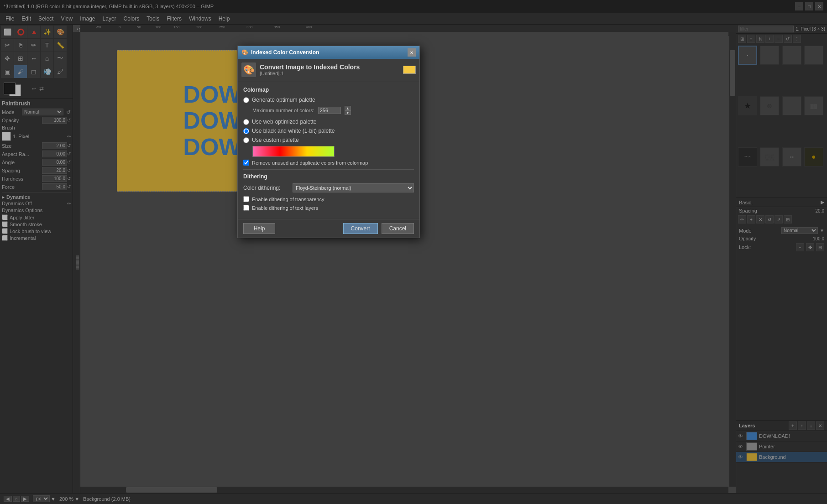 This screenshot has width=827, height=504. What do you see at coordinates (55, 187) in the screenshot?
I see `force-input` at bounding box center [55, 187].